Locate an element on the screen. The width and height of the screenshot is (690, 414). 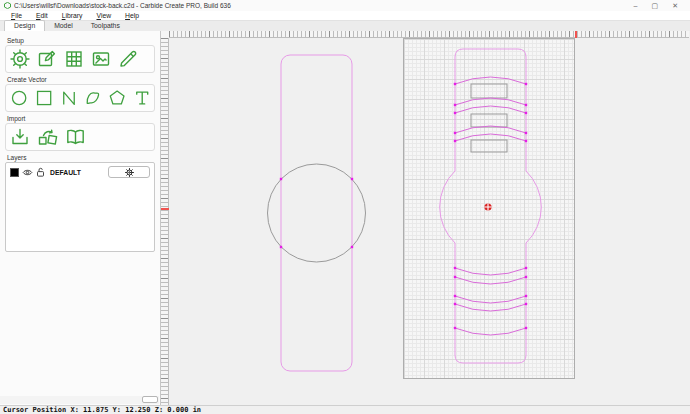
curve-tool-icon is located at coordinates (92, 98).